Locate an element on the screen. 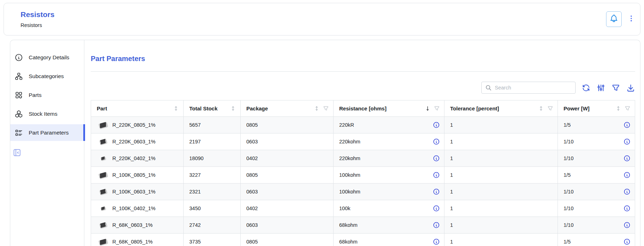 Image resolution: width=644 pixels, height=246 pixels. part-cell: R_220K_0603_1% is located at coordinates (137, 142).